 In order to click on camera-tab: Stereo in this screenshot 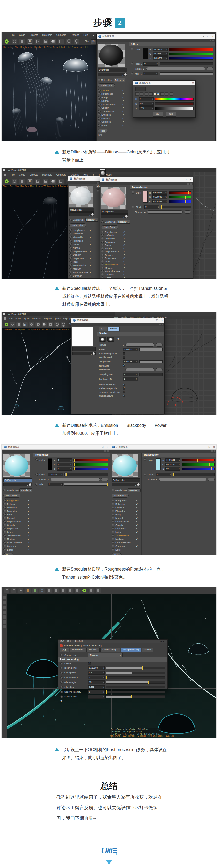, I will do `click(148, 650)`.